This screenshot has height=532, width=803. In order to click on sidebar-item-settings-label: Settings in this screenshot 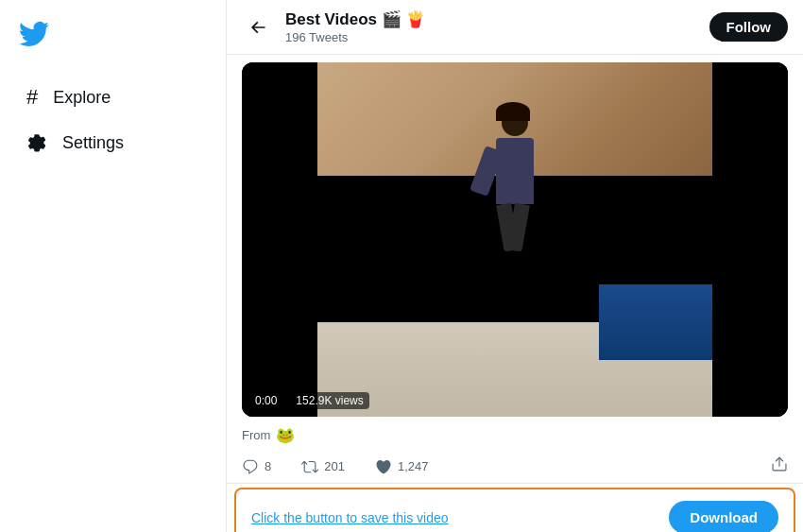, I will do `click(93, 144)`.